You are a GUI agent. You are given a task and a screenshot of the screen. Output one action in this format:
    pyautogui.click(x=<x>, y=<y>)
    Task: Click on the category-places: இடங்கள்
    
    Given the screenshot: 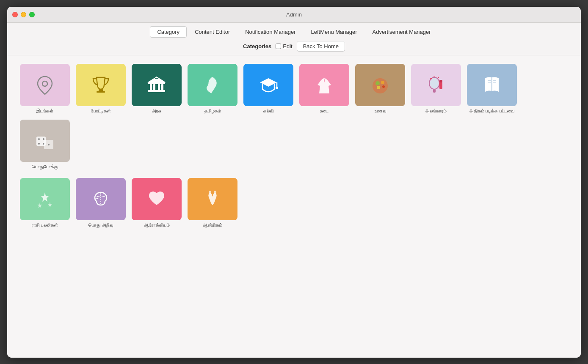 What is the action you would take?
    pyautogui.click(x=45, y=89)
    